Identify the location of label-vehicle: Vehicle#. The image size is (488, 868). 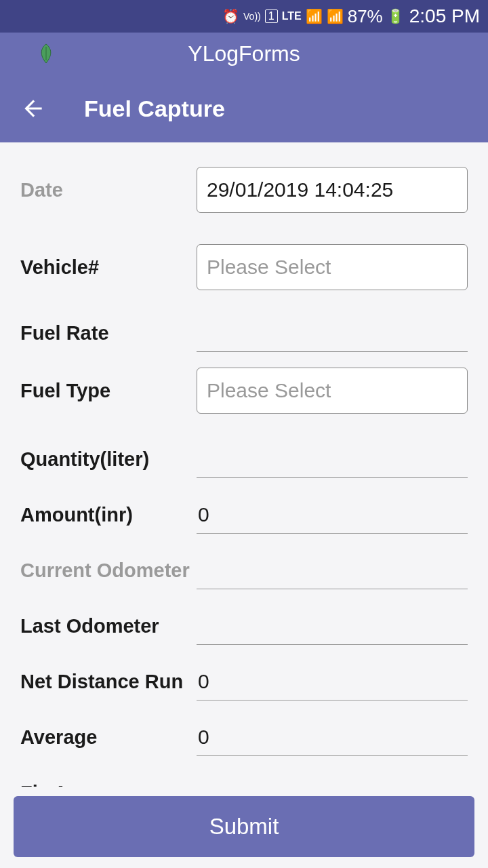
(108, 267).